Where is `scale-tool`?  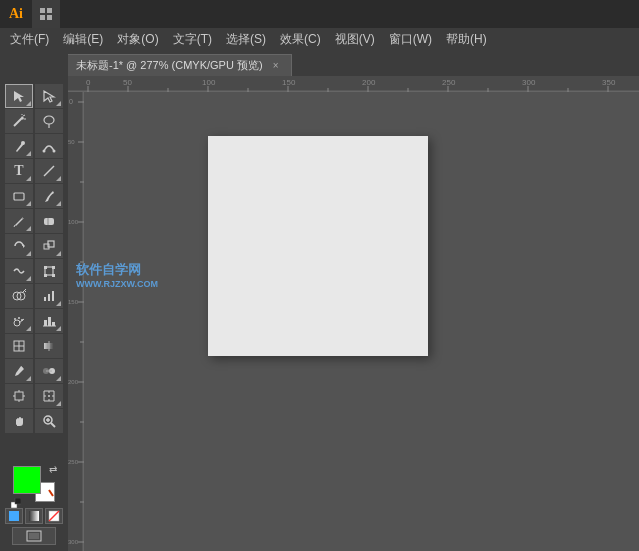
scale-tool is located at coordinates (49, 246).